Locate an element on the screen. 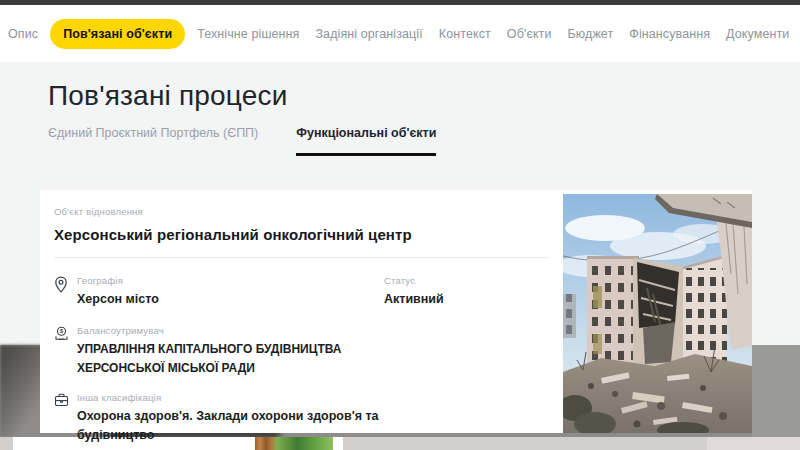  tab-functional-objects: Функціональні об'єкти is located at coordinates (366, 141).